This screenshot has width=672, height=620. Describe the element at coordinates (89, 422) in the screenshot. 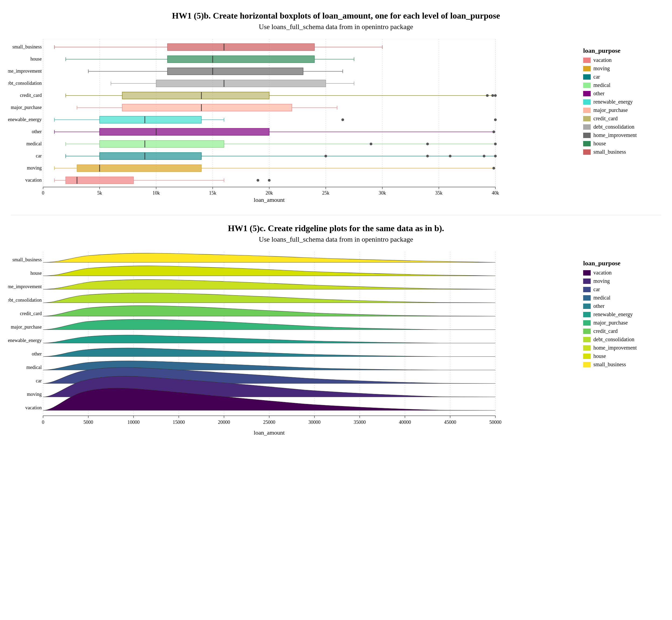

I see `svg-text: 5000` at that location.